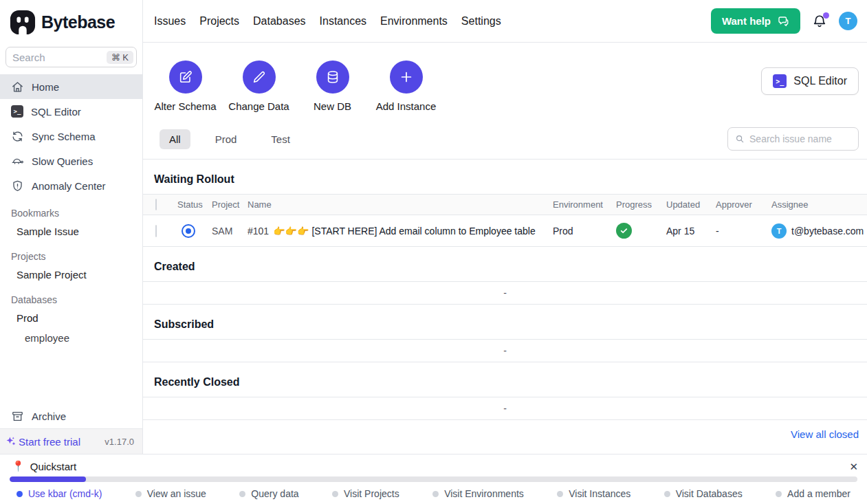  I want to click on section-title-recently-closed: Recently Closed, so click(505, 380).